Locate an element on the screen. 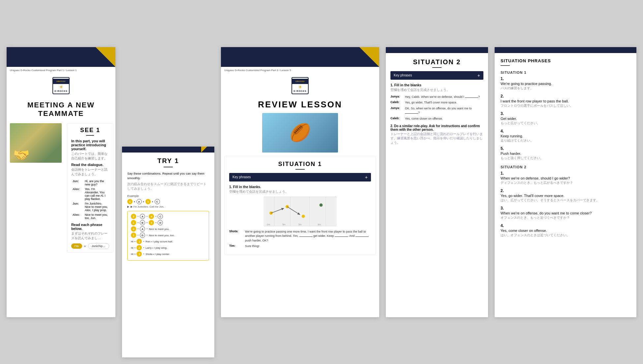 Image resolution: width=643 pixels, height=364 pixels. table-row: Junya: Hey, Caleb. When we're on defense… is located at coordinates (437, 97).